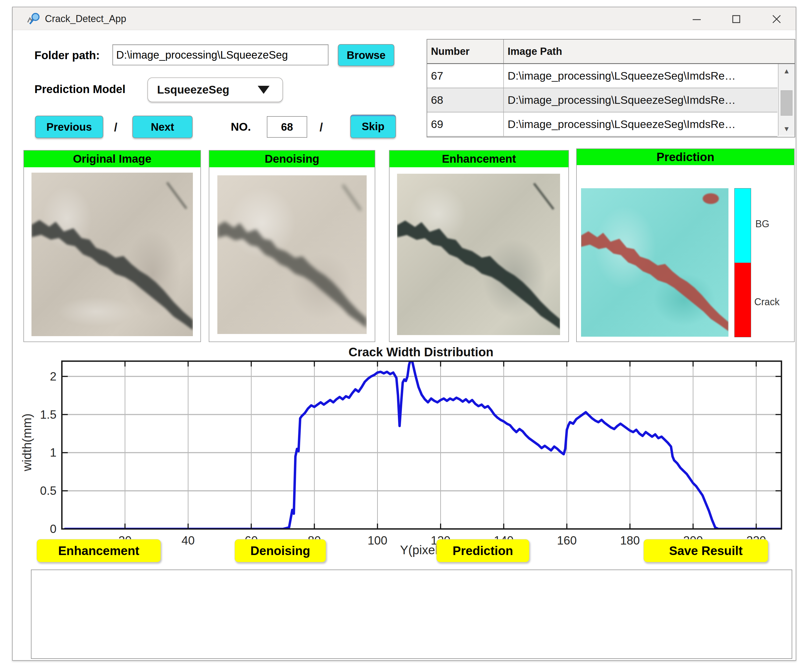 This screenshot has width=807, height=672. Describe the element at coordinates (292, 246) in the screenshot. I see `panel-denoising: Denoising` at that location.